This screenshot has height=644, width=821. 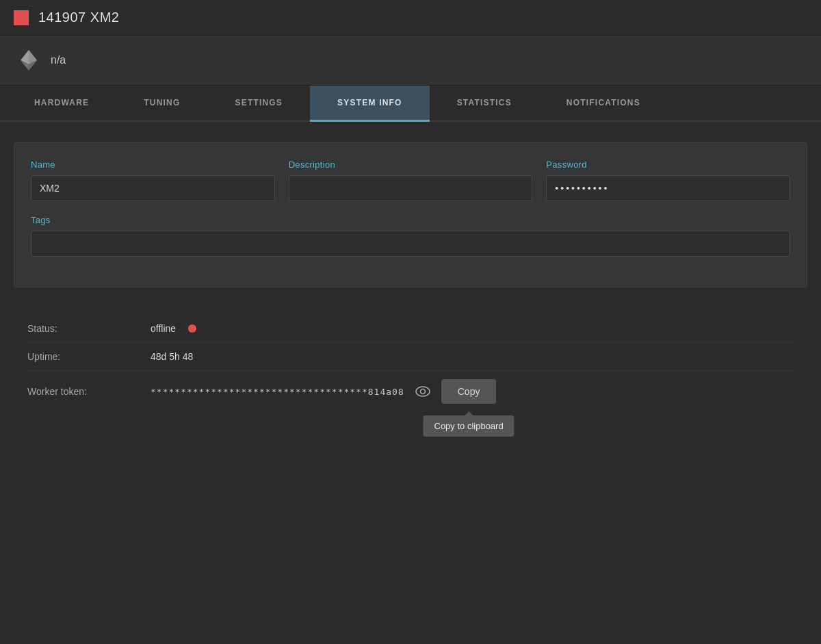 I want to click on tags-group: Tags, so click(x=410, y=235).